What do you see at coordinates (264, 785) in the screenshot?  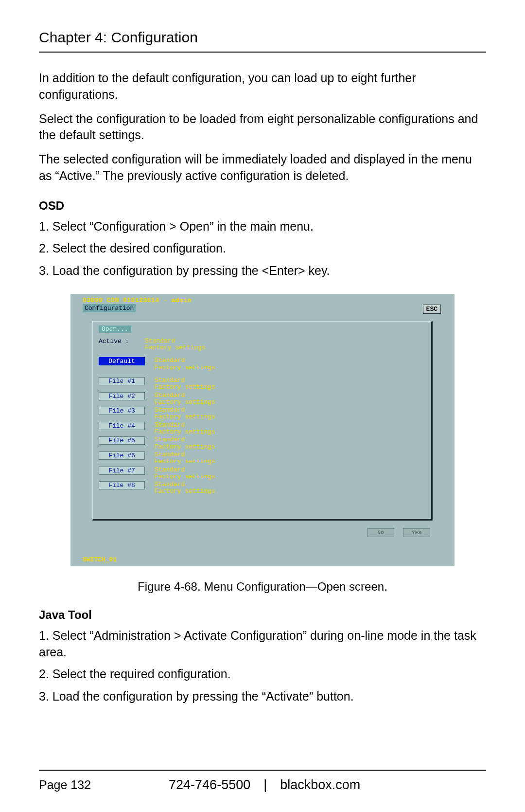 I see `footer-contact: 724-746-5500 | blackbox.com` at bounding box center [264, 785].